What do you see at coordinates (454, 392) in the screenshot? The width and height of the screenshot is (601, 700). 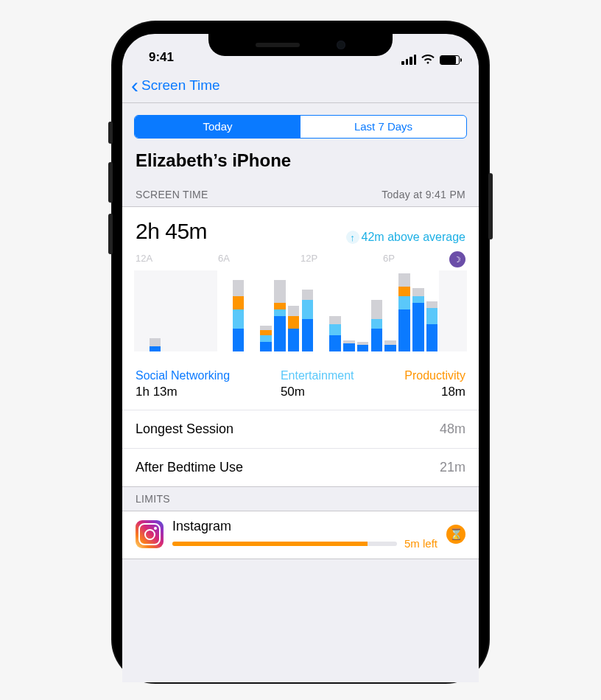 I see `category-productivity-time: 18m` at bounding box center [454, 392].